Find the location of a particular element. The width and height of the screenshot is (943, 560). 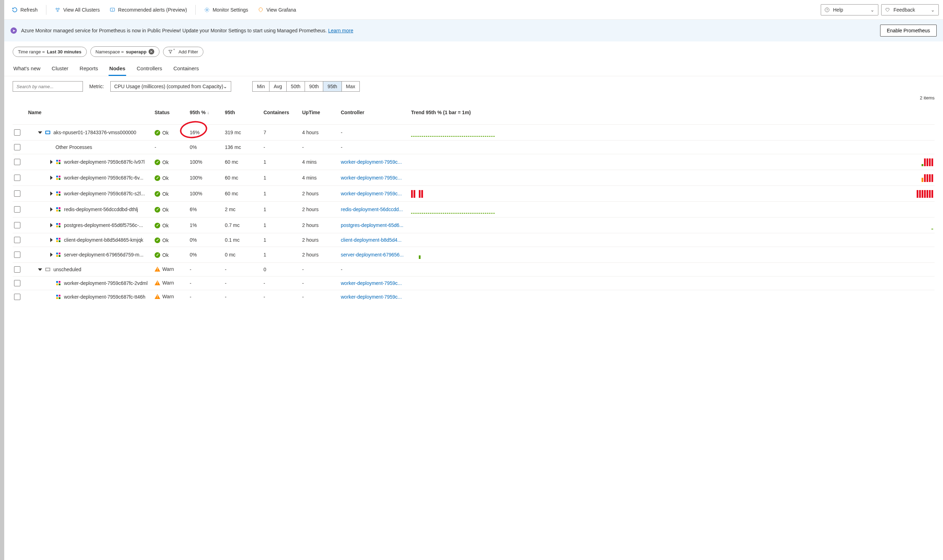

row-name: postgres-deployment-65d6f5756c-... is located at coordinates (103, 225).